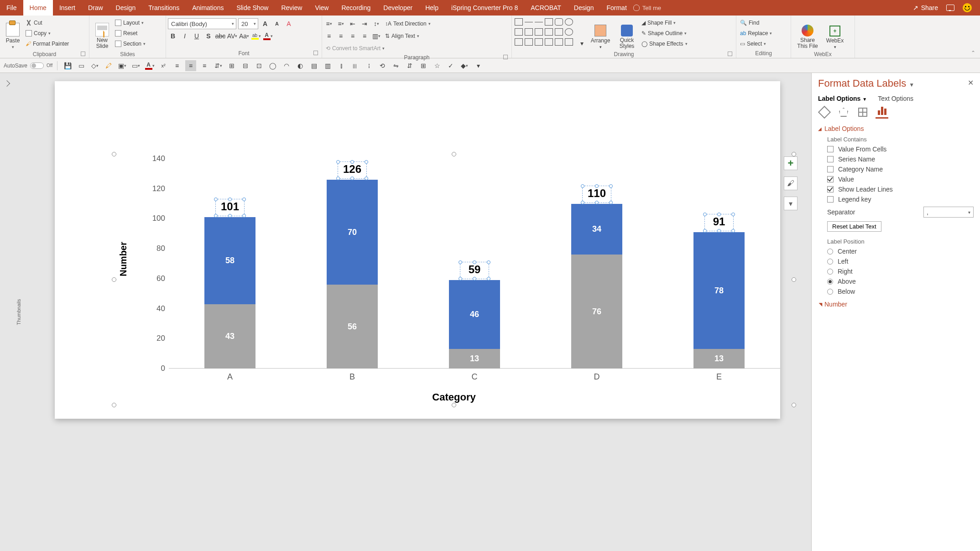 The height and width of the screenshot is (551, 980). Describe the element at coordinates (47, 33) in the screenshot. I see `copy-button: Copy` at that location.